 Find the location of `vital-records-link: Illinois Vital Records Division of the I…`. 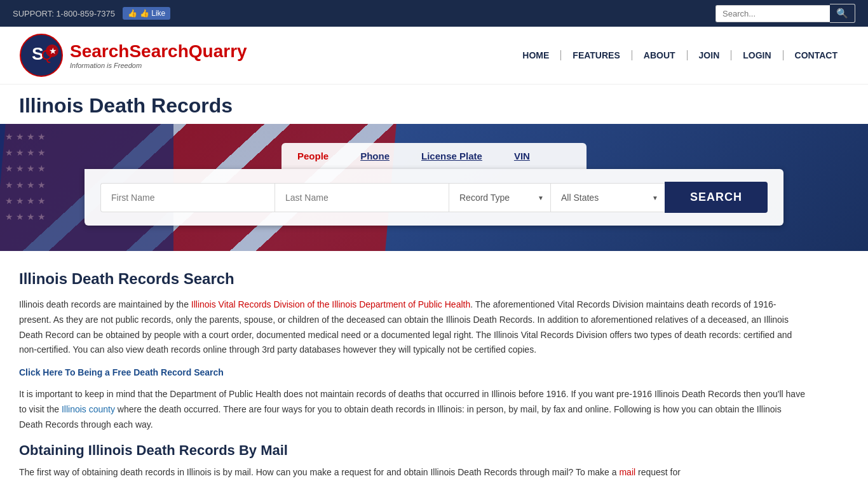

vital-records-link: Illinois Vital Records Division of the I… is located at coordinates (330, 304).